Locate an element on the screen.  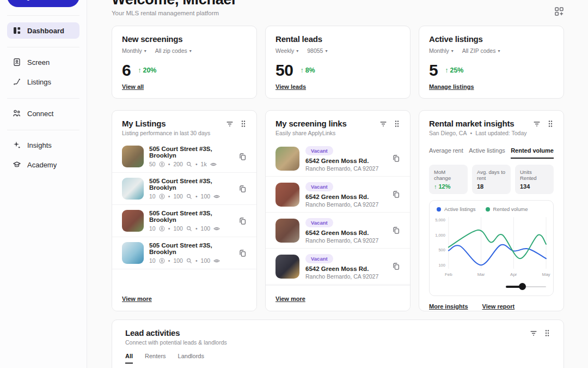
sidebar-item-listings: Listings is located at coordinates (44, 82).